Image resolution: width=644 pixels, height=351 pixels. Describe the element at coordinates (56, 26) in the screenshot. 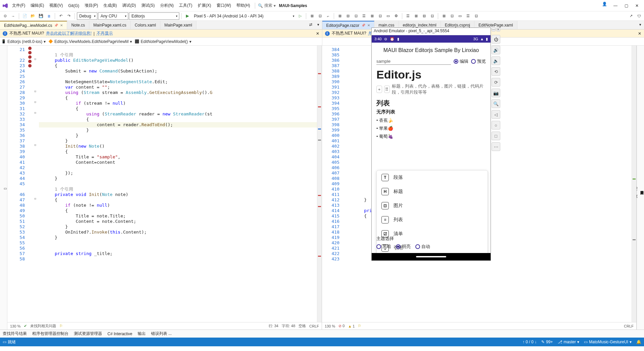

I see `pin-icon: 📌` at that location.